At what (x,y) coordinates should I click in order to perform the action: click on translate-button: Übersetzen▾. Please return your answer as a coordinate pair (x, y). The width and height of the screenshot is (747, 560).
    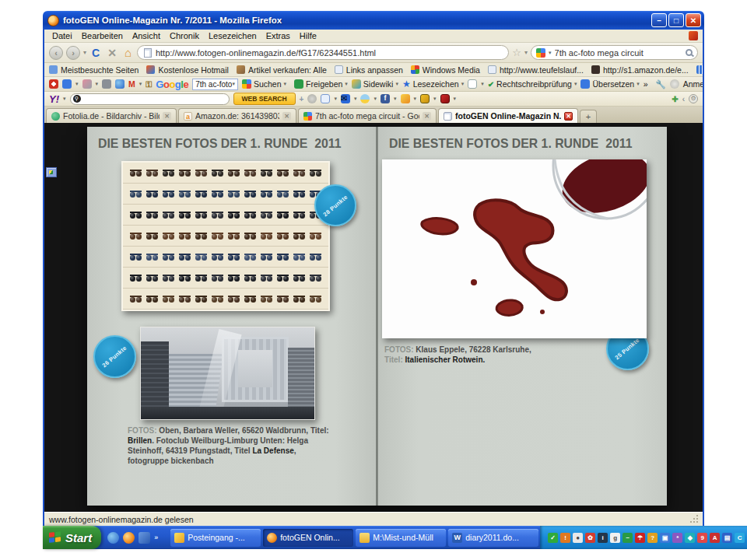
    Looking at the image, I should click on (610, 84).